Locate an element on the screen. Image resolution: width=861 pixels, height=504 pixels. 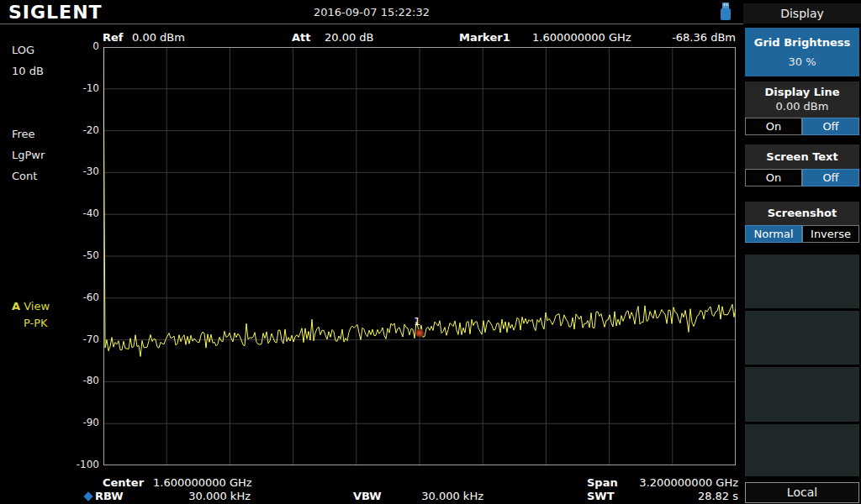
y-tick-label: -70 is located at coordinates (75, 339).